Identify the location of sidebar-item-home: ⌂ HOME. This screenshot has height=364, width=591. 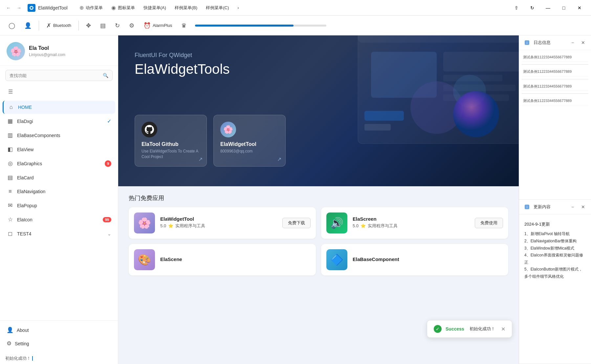
(59, 107).